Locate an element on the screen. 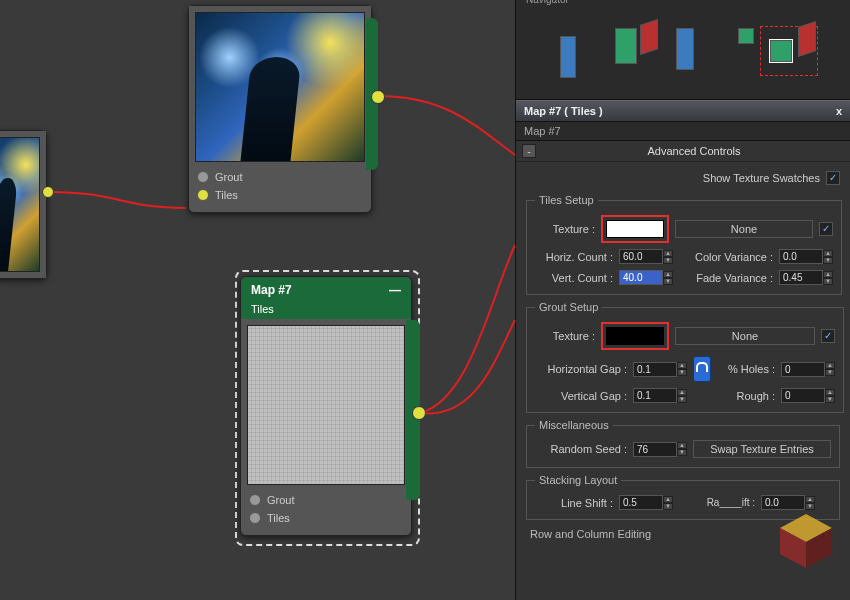  tiles-setup-group: Tiles Setup Texture : None Horiz. Count … is located at coordinates (684, 244).